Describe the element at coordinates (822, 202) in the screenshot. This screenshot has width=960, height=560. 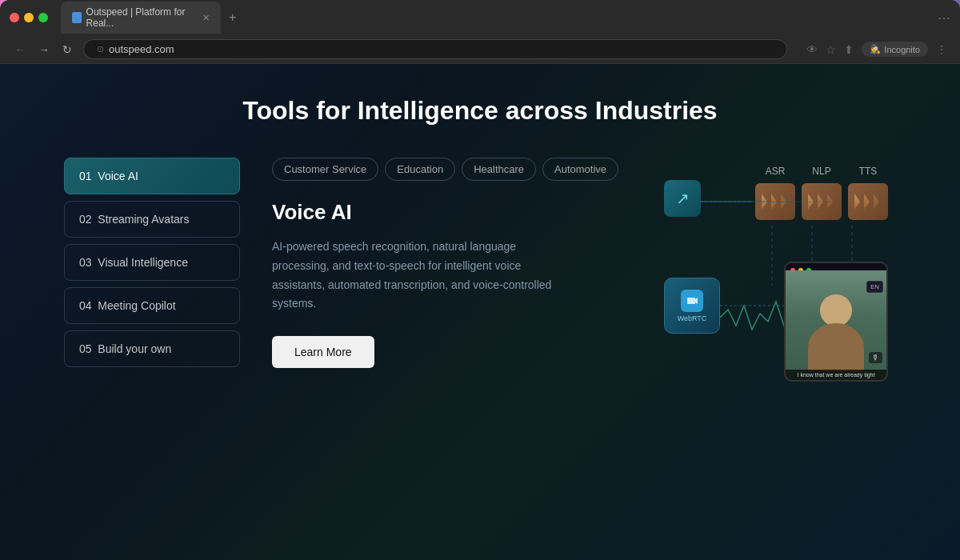
I see `tech-boxes` at that location.